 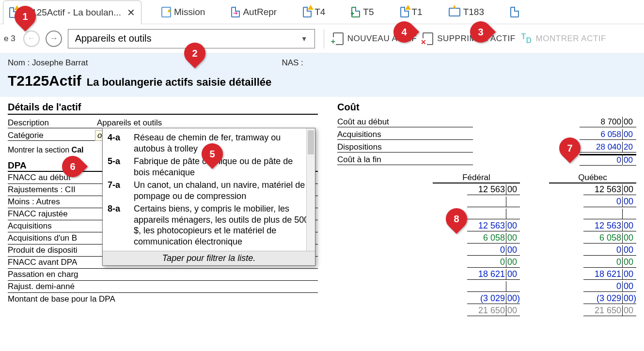 I want to click on tab-extra, so click(x=512, y=12).